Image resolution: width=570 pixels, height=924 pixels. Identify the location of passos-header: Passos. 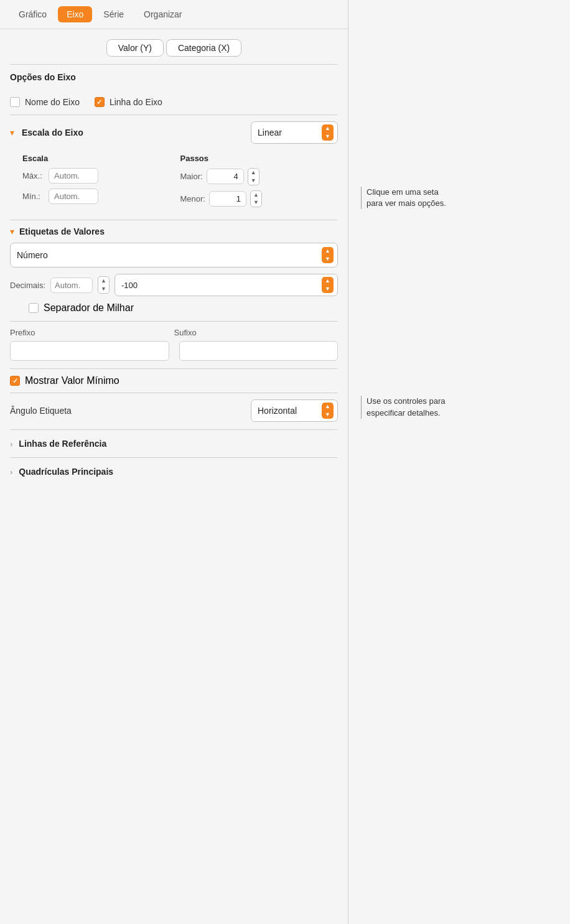
(259, 158).